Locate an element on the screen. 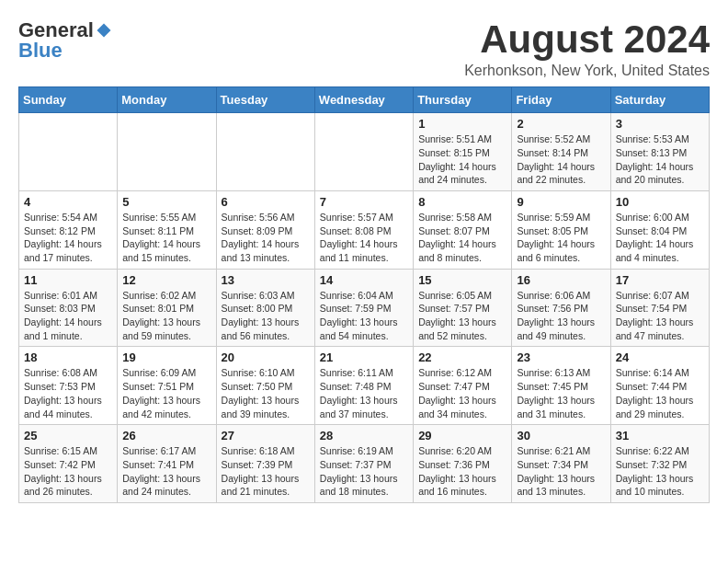 The width and height of the screenshot is (728, 563). day-number: 1 is located at coordinates (462, 123).